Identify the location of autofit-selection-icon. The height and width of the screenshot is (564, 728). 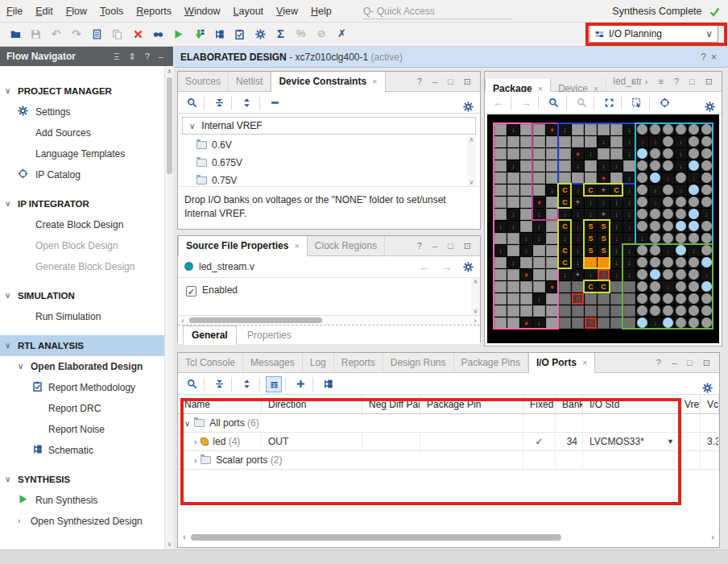
(664, 103).